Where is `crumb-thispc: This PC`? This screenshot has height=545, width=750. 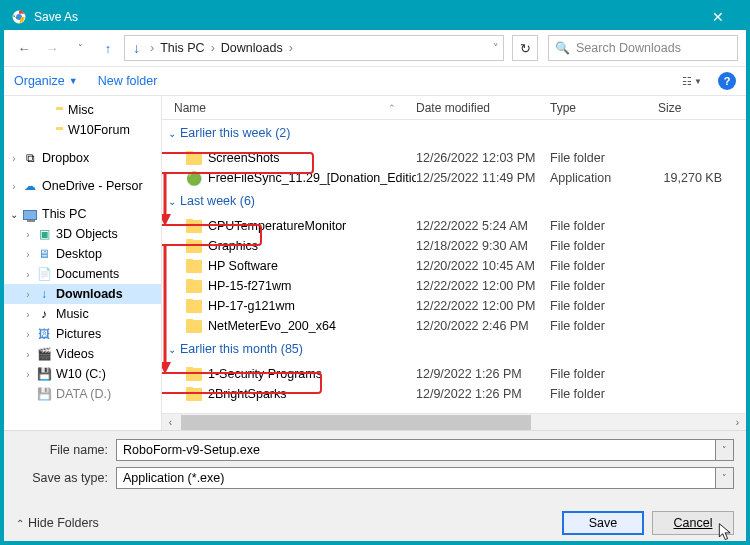
crumb-thispc: This PC is located at coordinates (182, 48).